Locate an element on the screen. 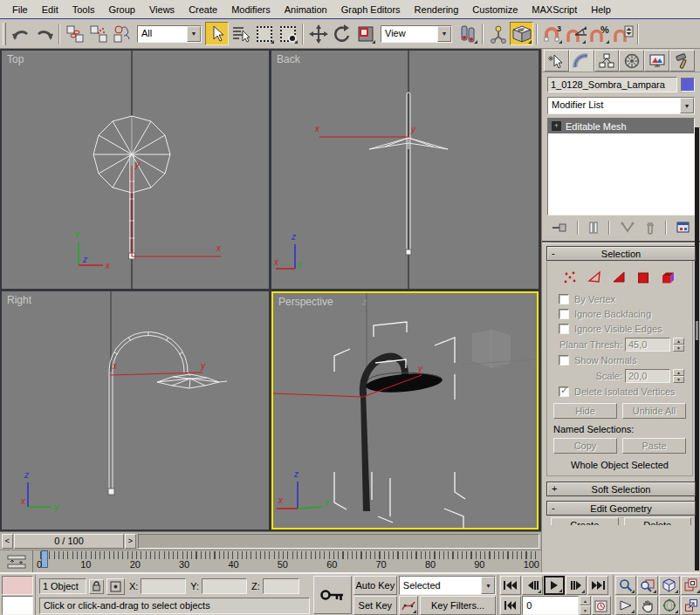 The width and height of the screenshot is (700, 615). viewport-perspective: z is located at coordinates (405, 410).